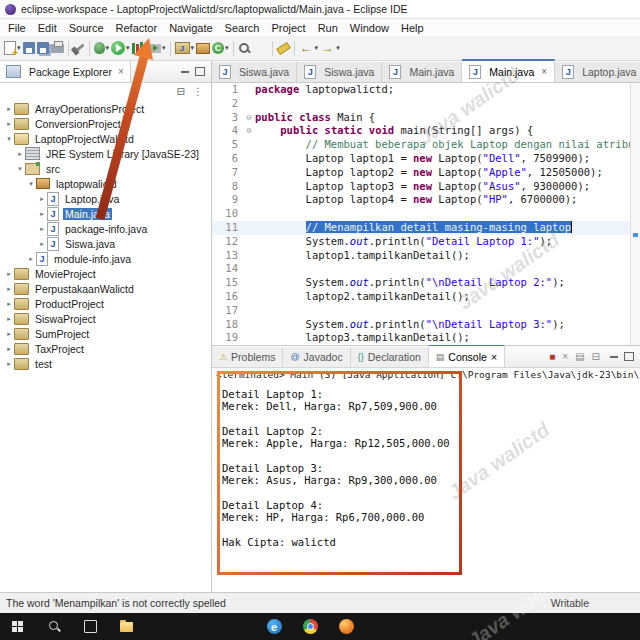 This screenshot has height=640, width=640. I want to click on maximize-console-icon, so click(629, 356).